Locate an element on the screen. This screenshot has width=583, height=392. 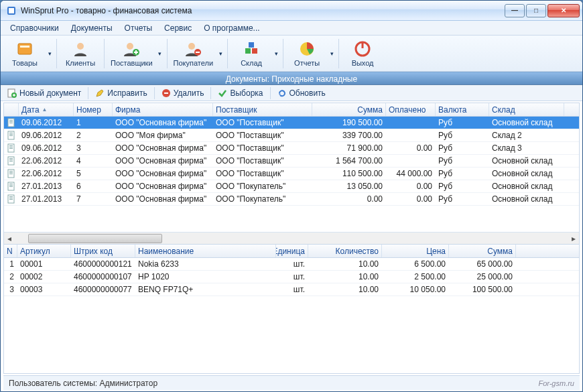
cell-date: 27.01.2013 is located at coordinates (46, 186).